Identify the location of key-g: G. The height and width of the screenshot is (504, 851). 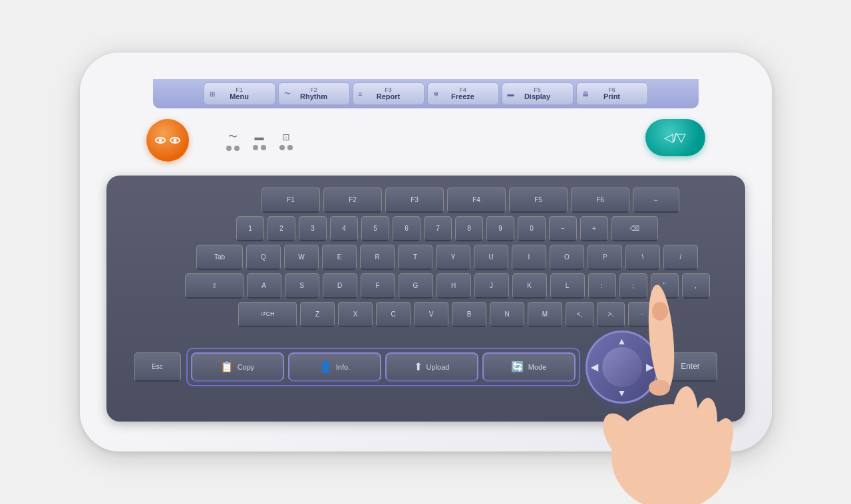
(416, 286).